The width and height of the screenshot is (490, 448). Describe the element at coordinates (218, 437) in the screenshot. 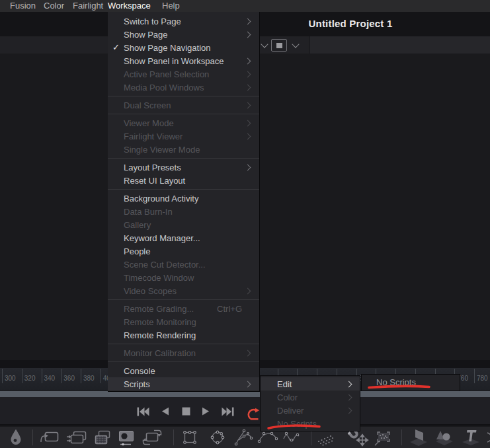

I see `ellipse-mask-tool-icon` at that location.